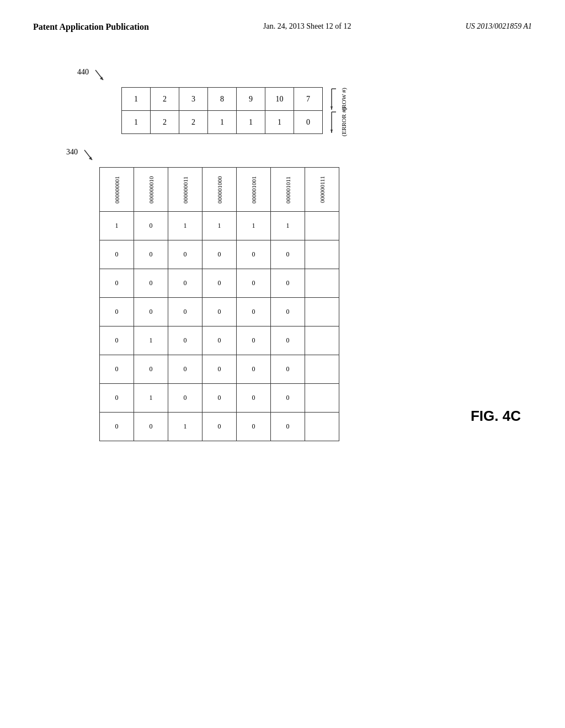  What do you see at coordinates (308, 99) in the screenshot?
I see `top-table-cell: 7` at bounding box center [308, 99].